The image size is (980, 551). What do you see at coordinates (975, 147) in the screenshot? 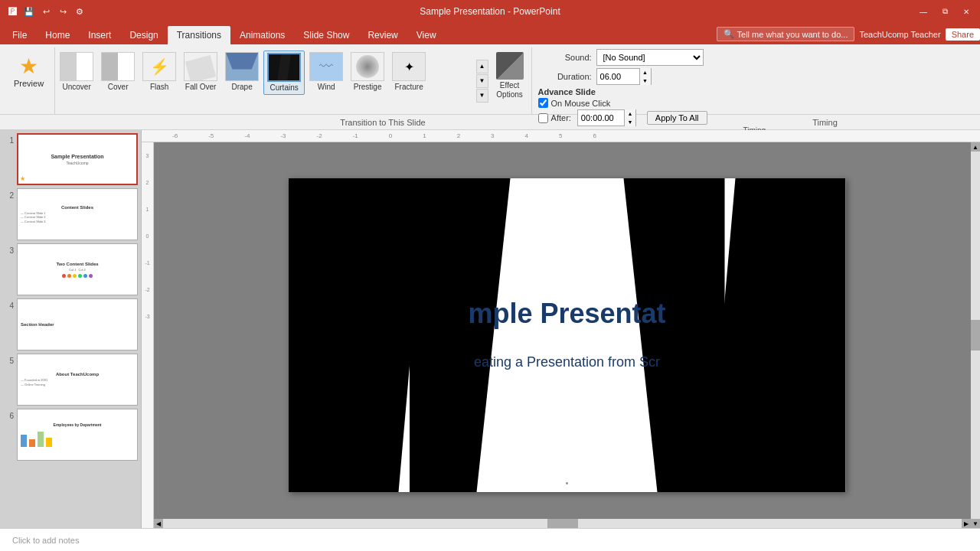
I see `scroll-up: ▲` at bounding box center [975, 147].